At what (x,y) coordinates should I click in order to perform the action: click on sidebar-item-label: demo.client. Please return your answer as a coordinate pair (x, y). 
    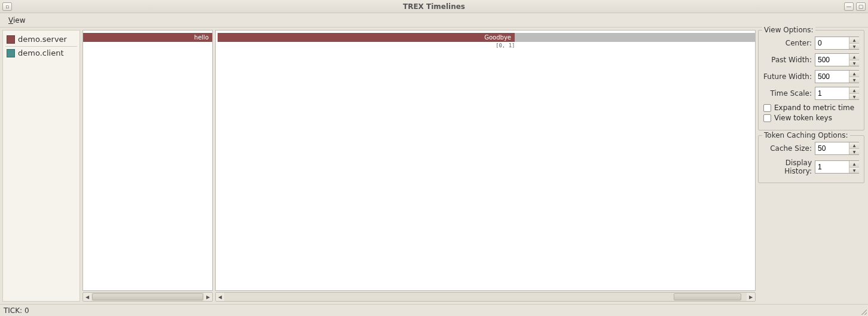
    Looking at the image, I should click on (41, 53).